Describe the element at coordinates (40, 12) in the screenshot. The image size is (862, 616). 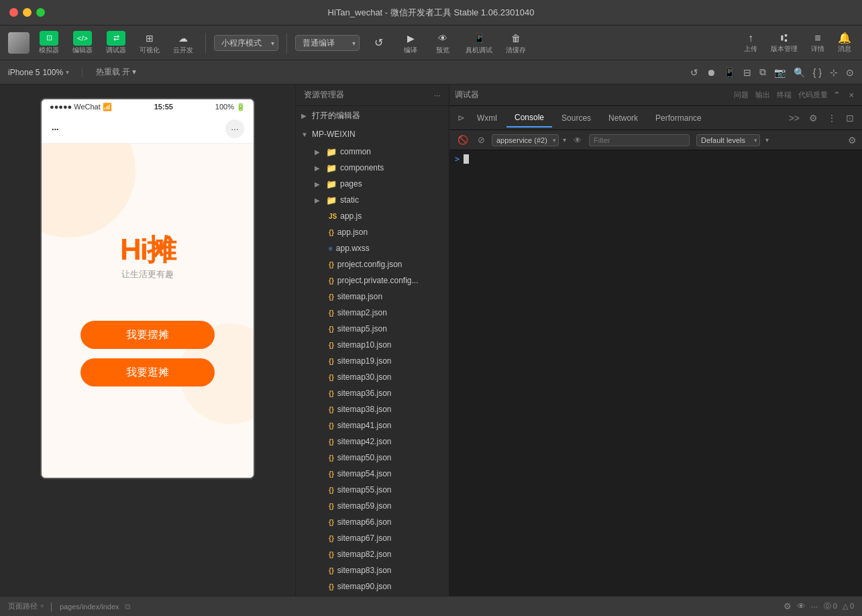
I see `maximize-button` at that location.